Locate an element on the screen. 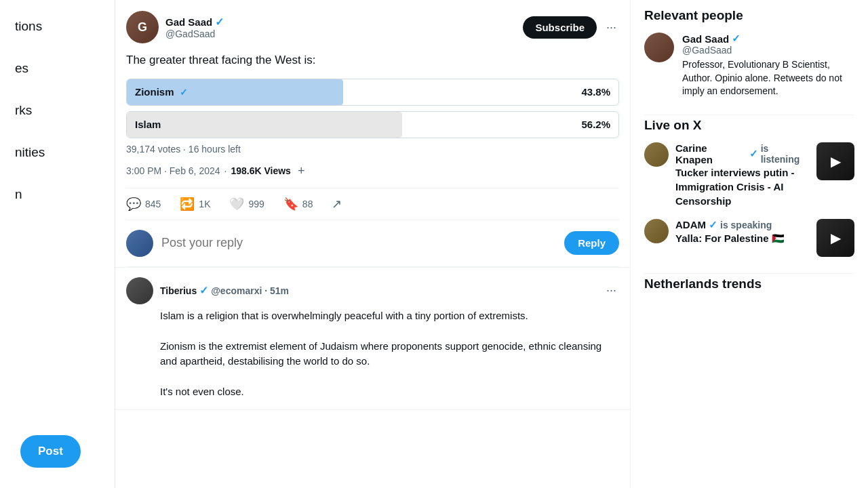 Image resolution: width=868 pixels, height=488 pixels. sidebar-item-messages: es is located at coordinates (57, 68).